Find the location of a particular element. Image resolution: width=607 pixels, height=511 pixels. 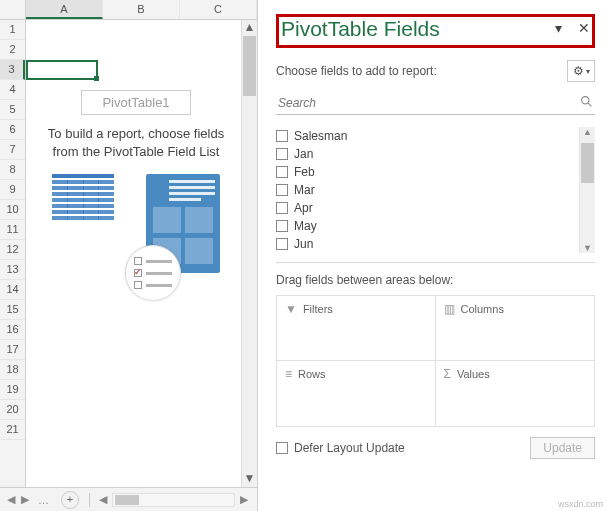

row-header: 2 is located at coordinates (12, 50).